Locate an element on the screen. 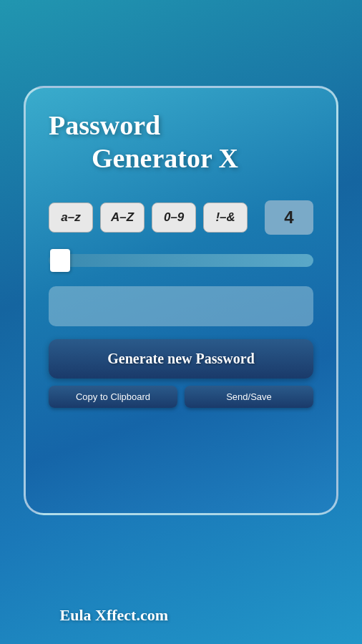  numbers-btn: 0–9 is located at coordinates (174, 218).